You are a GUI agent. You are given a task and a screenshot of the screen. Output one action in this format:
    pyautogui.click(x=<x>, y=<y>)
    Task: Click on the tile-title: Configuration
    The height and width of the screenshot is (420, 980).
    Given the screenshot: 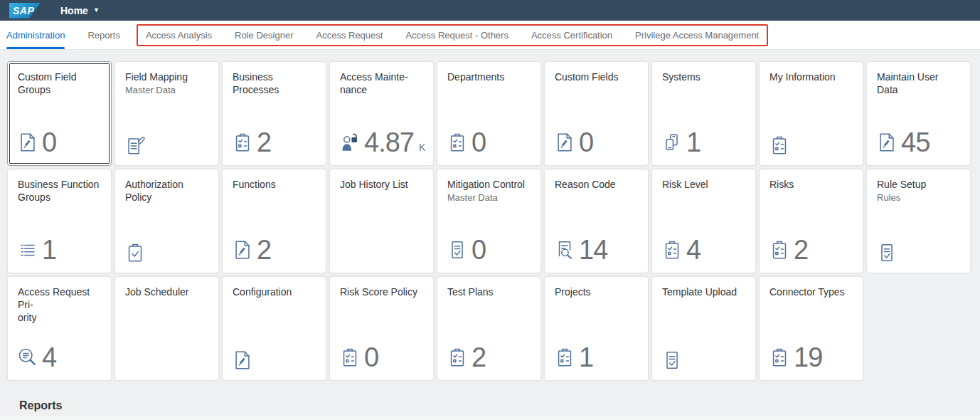 What is the action you would take?
    pyautogui.click(x=275, y=292)
    